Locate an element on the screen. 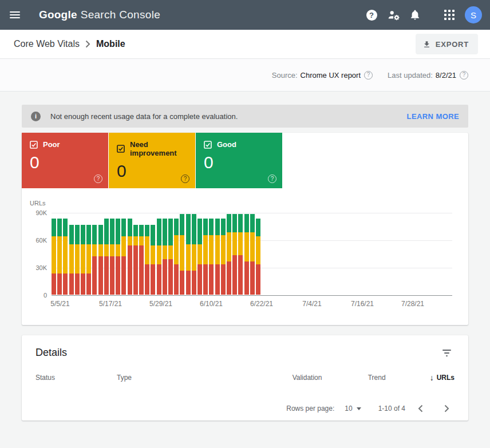  next-page-button is located at coordinates (446, 409).